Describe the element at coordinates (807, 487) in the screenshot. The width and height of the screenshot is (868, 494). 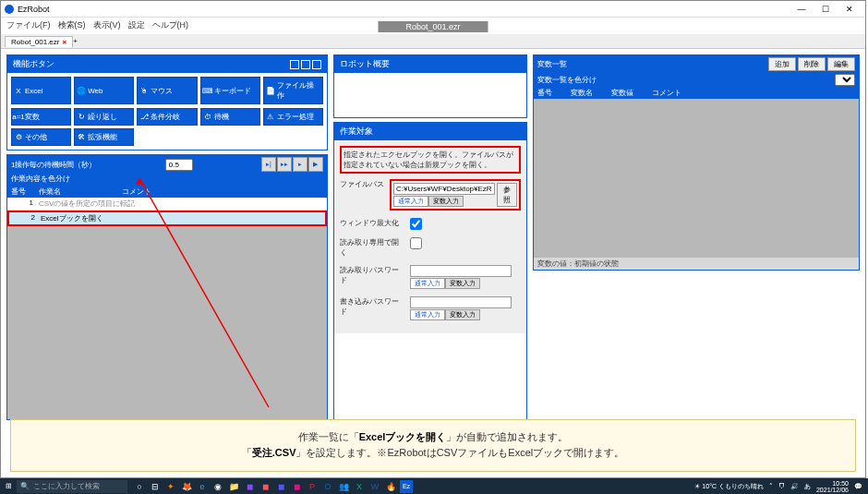
I see `ime-icon: あ` at that location.